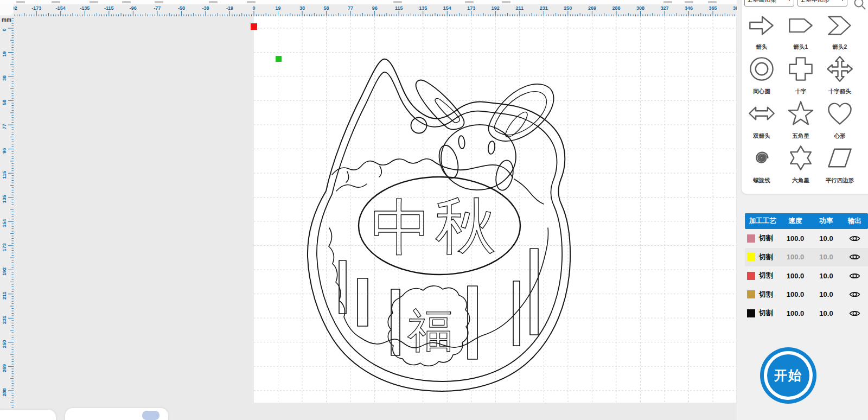  I want to click on svg-text: -173, so click(36, 8).